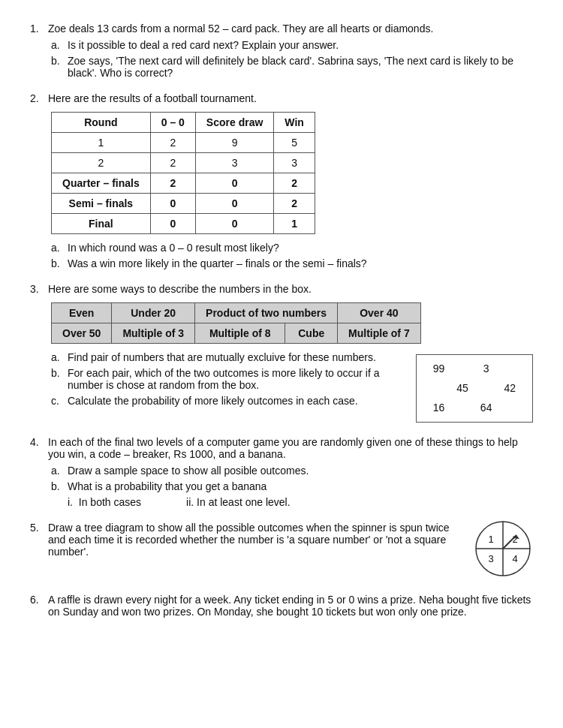 This screenshot has width=563, height=728. I want to click on numbers-cat-row2: Over 50 Multiple of 3 Multiple of 8 Cube…, so click(236, 333).